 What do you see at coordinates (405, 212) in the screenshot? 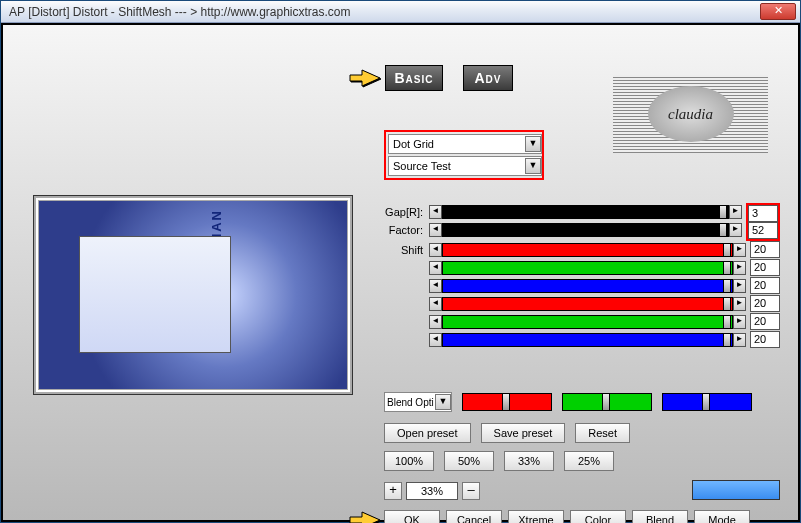
I see `gap-label: Gap[R]:` at bounding box center [405, 212].